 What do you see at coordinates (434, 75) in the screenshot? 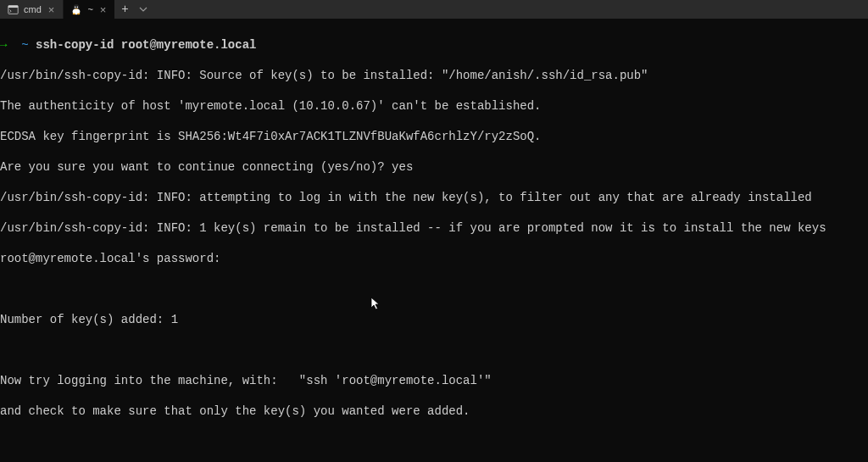
I see `output-line: /usr/bin/ssh-copy-id: INFO: Source of ke…` at bounding box center [434, 75].